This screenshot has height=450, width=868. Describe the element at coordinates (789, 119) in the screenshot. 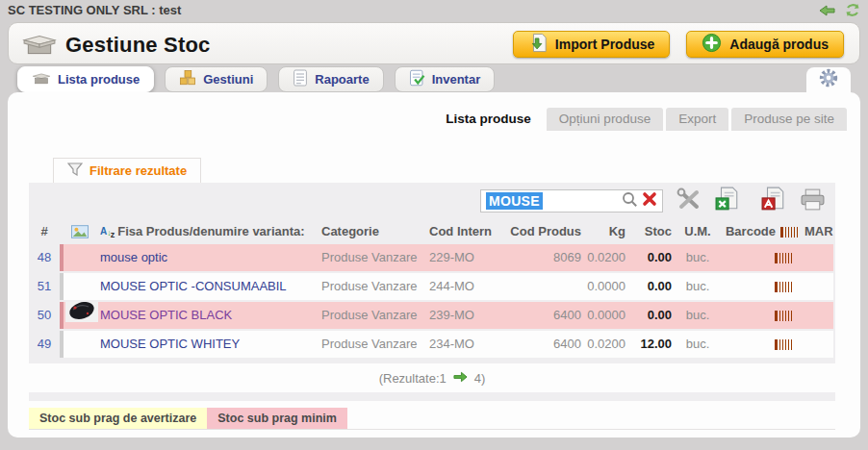

I see `subtab-produse-pe-site: Produse pe site` at that location.